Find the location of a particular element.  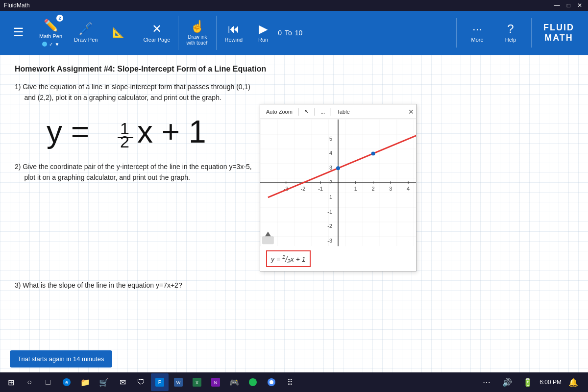

draw-ink-icon: ☝️ is located at coordinates (197, 26).